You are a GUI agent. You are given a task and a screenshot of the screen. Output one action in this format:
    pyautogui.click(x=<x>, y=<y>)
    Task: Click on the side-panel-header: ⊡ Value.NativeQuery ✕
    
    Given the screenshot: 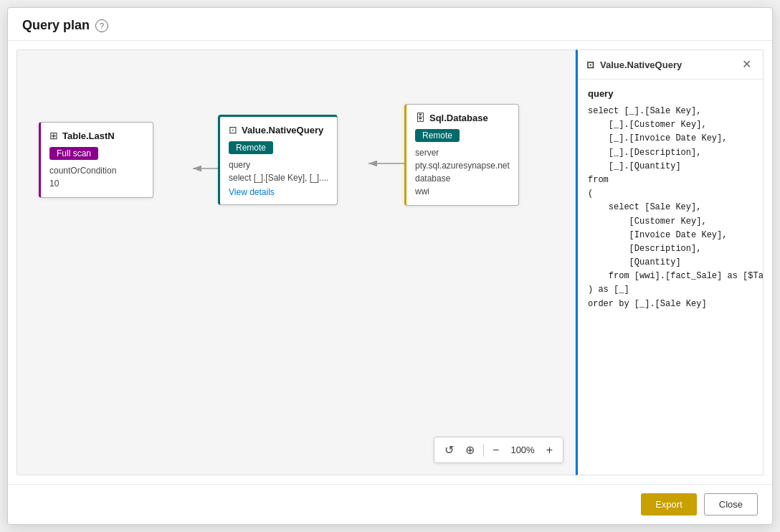 What is the action you would take?
    pyautogui.click(x=670, y=65)
    